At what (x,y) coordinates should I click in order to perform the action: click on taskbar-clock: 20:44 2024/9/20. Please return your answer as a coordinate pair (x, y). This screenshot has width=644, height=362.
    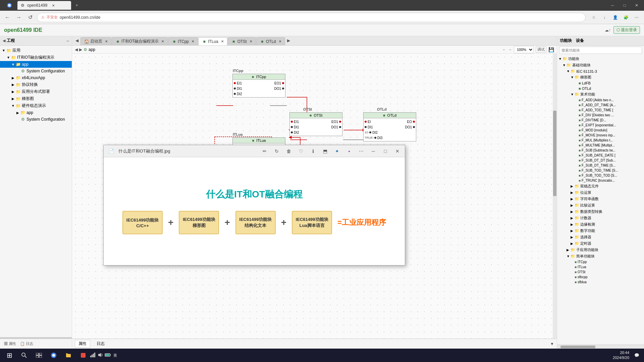
    Looking at the image, I should click on (623, 355).